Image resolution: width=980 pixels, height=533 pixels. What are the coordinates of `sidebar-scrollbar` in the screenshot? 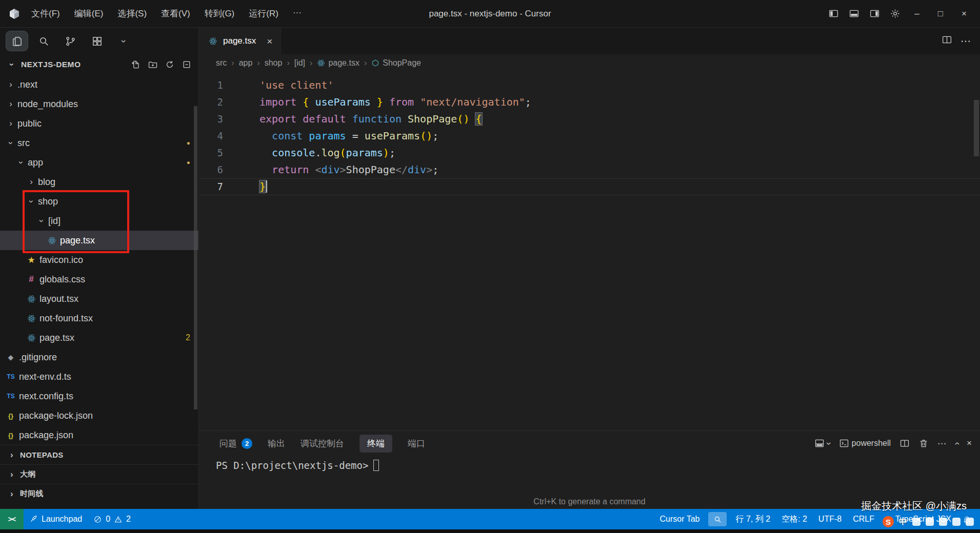 It's located at (196, 258).